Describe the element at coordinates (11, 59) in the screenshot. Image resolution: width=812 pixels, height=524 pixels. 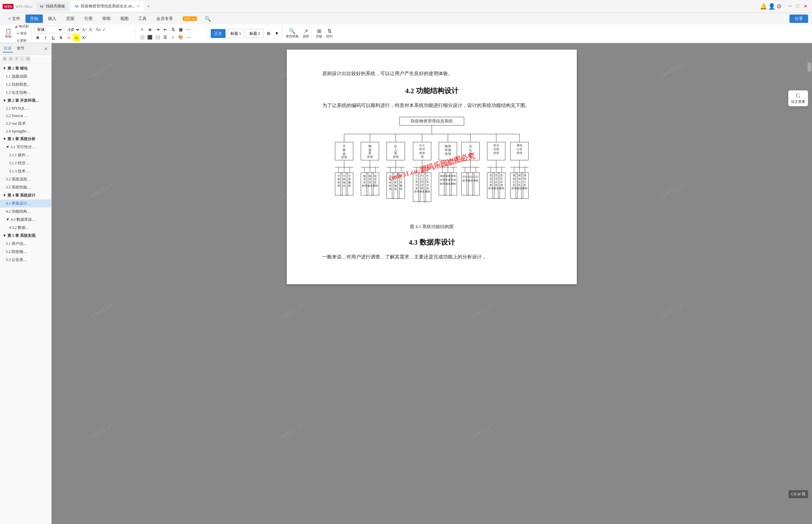
I see `nav-up-btn: ∧` at that location.